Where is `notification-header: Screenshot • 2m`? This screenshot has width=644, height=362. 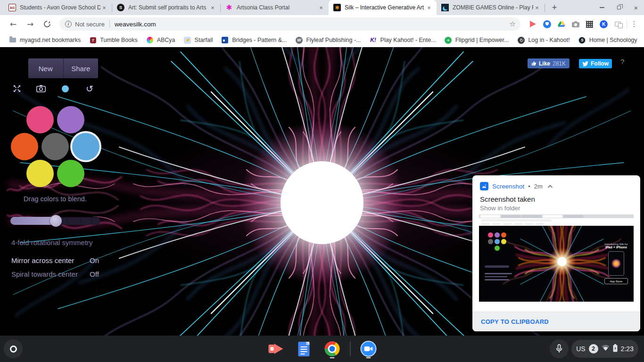 notification-header: Screenshot • 2m is located at coordinates (556, 183).